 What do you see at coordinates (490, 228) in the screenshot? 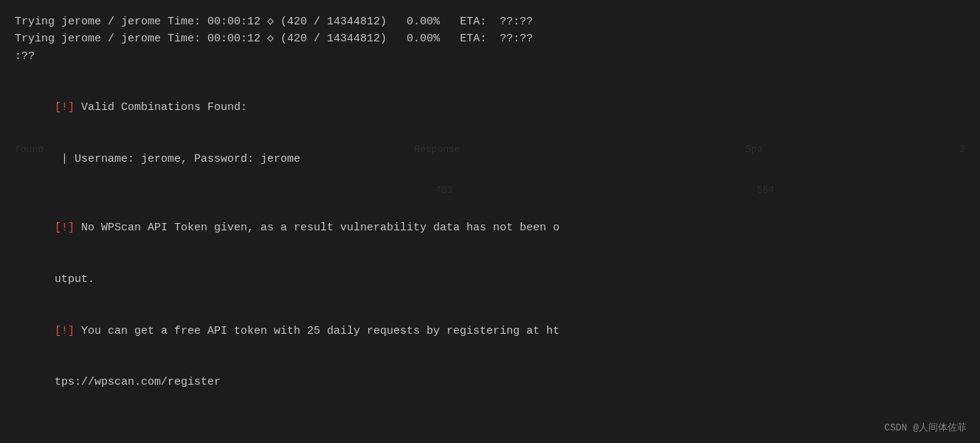
I see `terminal-line-no-token: [!] No WPScan API Token given, as a resu…` at bounding box center [490, 228].